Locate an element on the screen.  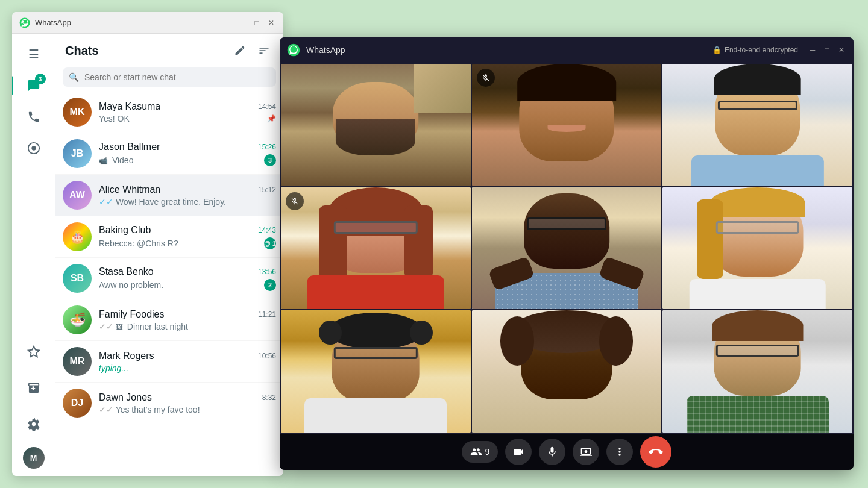
lock-icon: 🔒 is located at coordinates (717, 50).